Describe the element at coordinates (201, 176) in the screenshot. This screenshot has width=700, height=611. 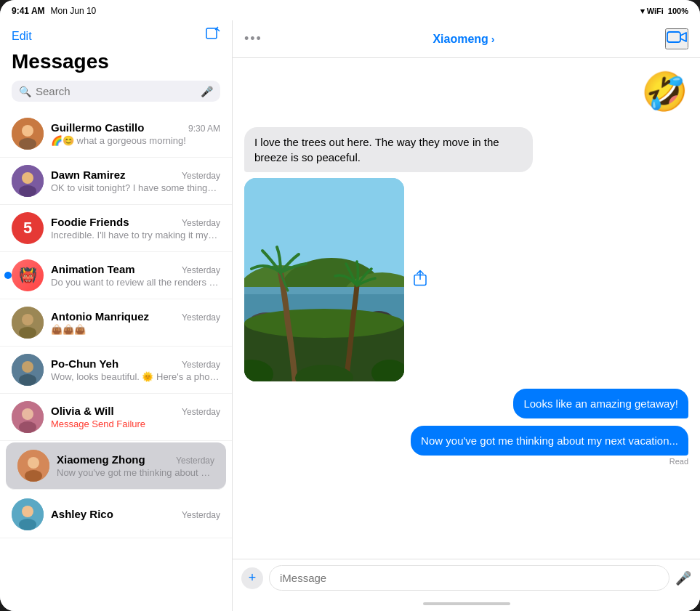
I see `conv-time-dawn: Yesterday` at that location.